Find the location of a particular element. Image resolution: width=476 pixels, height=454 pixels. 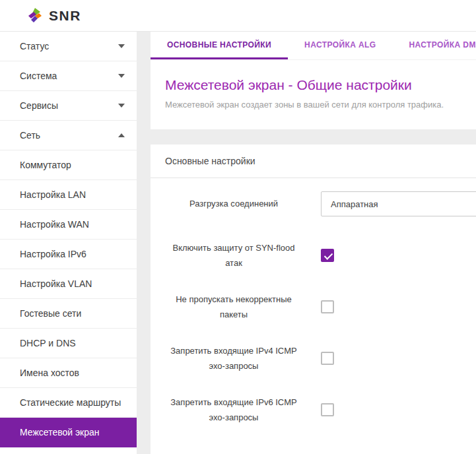

sidebar-item-label: DHCP и DNS is located at coordinates (48, 343).